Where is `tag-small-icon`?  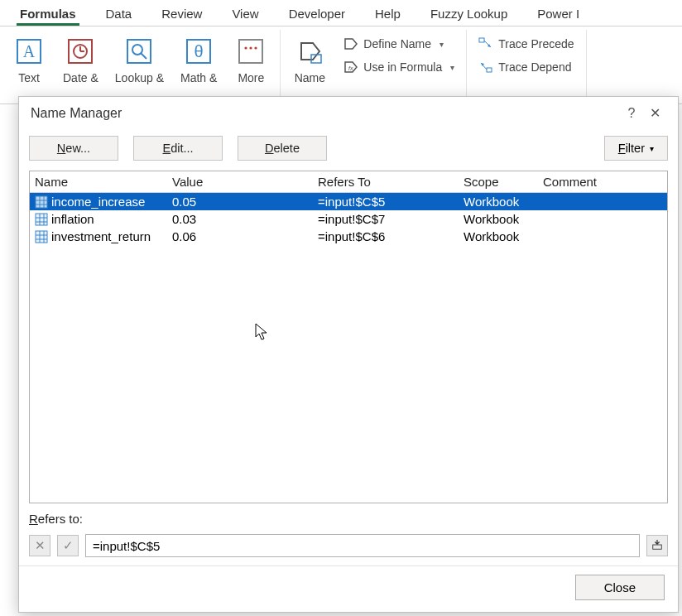
tag-small-icon is located at coordinates (351, 44).